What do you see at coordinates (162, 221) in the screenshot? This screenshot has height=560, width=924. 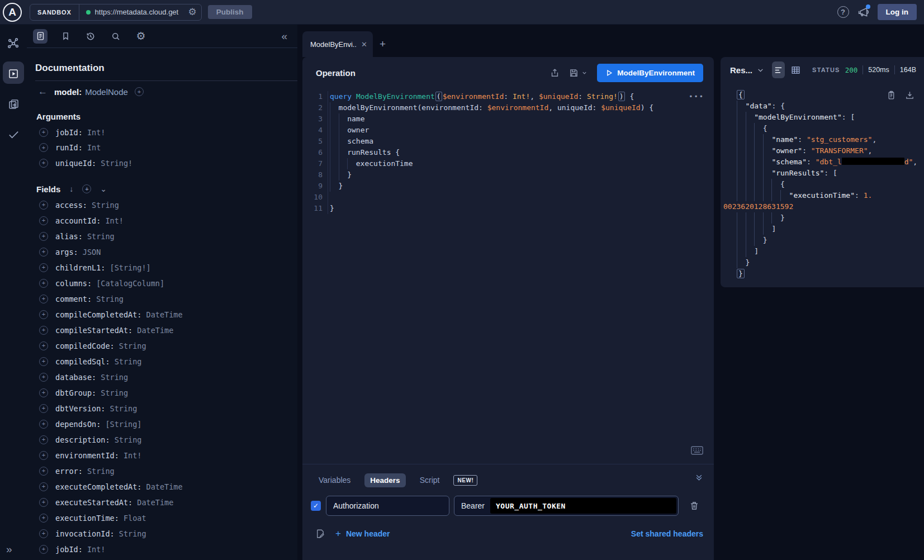 I see `field-row: +accountId: Int!` at bounding box center [162, 221].